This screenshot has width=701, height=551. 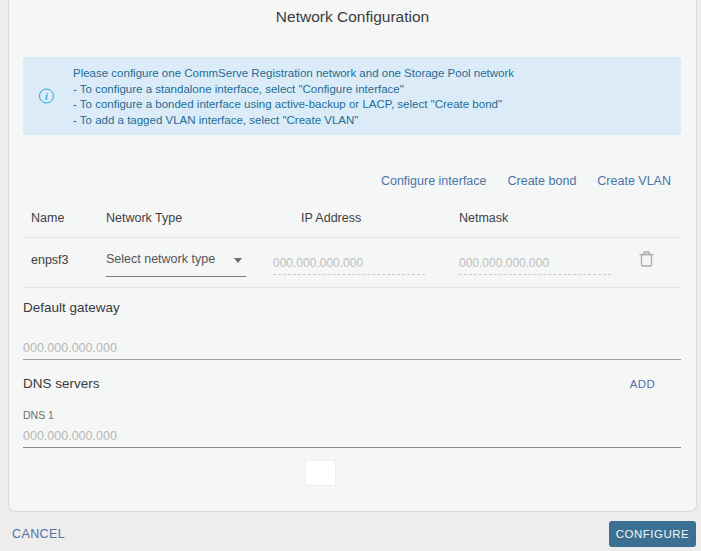 What do you see at coordinates (535, 264) in the screenshot?
I see `netmask-input` at bounding box center [535, 264].